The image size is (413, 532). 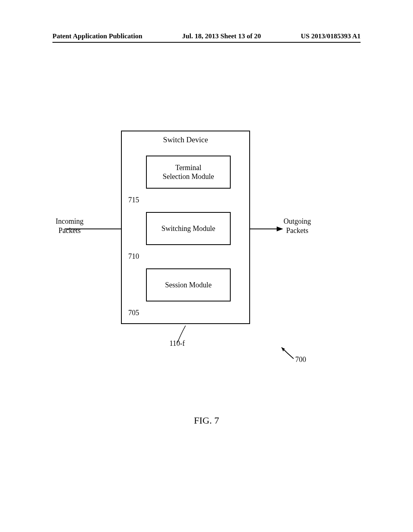 I want to click on outgoing-line1: Outgoing, so click(x=297, y=222).